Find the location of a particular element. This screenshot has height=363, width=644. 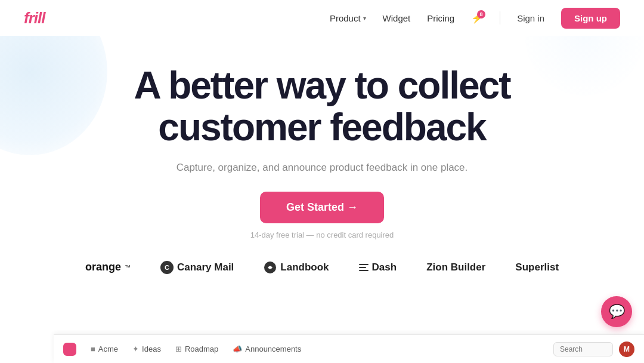

trial-text: 14-day free trial — no credit card requi… is located at coordinates (322, 235).